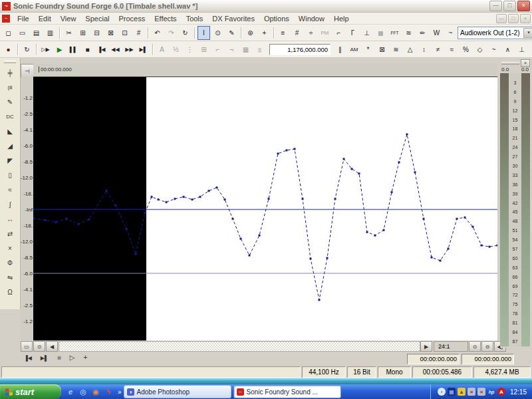  Describe the element at coordinates (10, 234) in the screenshot. I see `channel-converter-button: ⇄` at that location.